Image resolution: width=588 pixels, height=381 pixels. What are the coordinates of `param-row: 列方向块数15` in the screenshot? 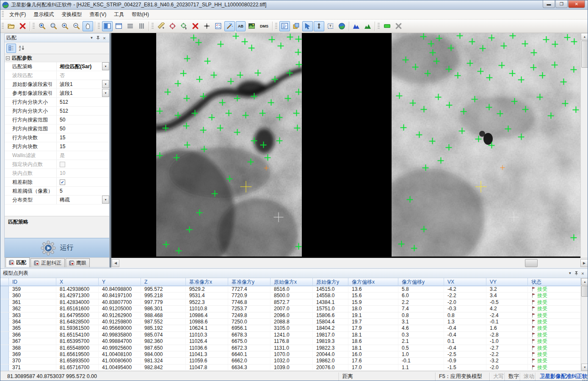 It's located at (57, 146).